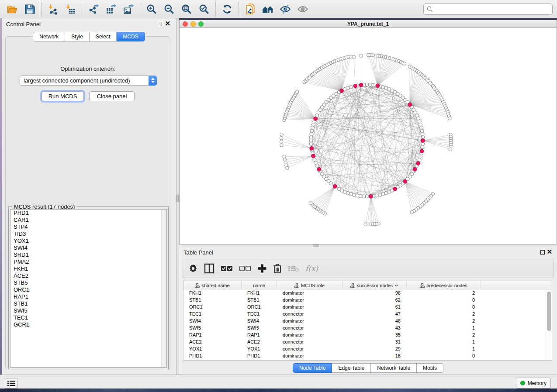  I want to click on mcds-node-item: TID3, so click(88, 234).